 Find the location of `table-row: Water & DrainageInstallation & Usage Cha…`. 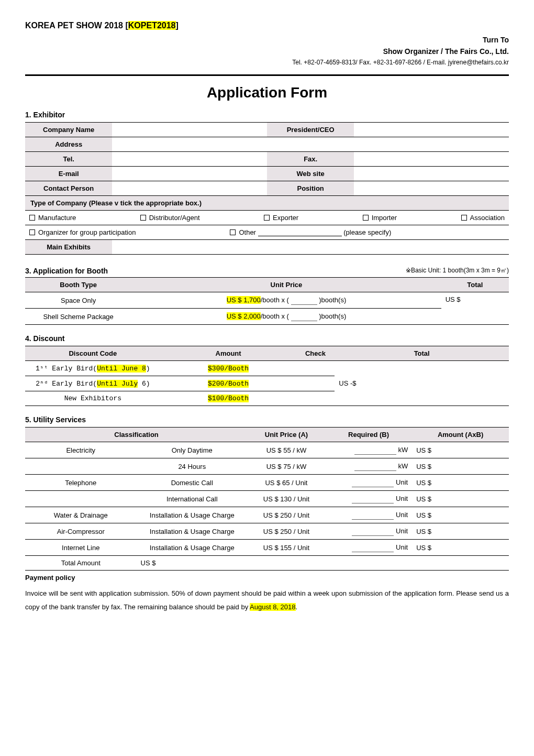

table-row: Water & DrainageInstallation & Usage Cha… is located at coordinates (267, 516).